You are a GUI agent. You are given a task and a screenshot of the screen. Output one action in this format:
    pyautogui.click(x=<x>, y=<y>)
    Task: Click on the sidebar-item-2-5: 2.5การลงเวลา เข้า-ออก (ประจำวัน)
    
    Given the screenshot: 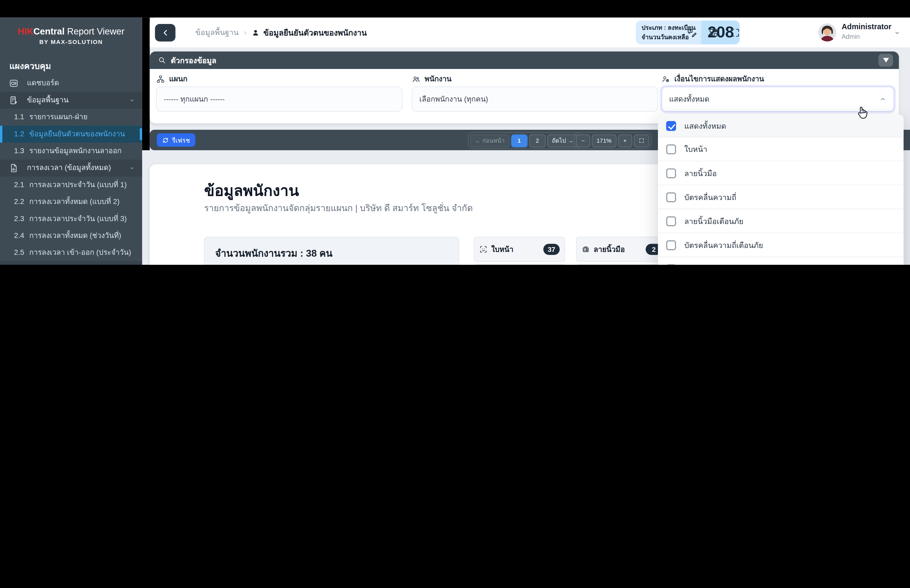 What is the action you would take?
    pyautogui.click(x=71, y=253)
    